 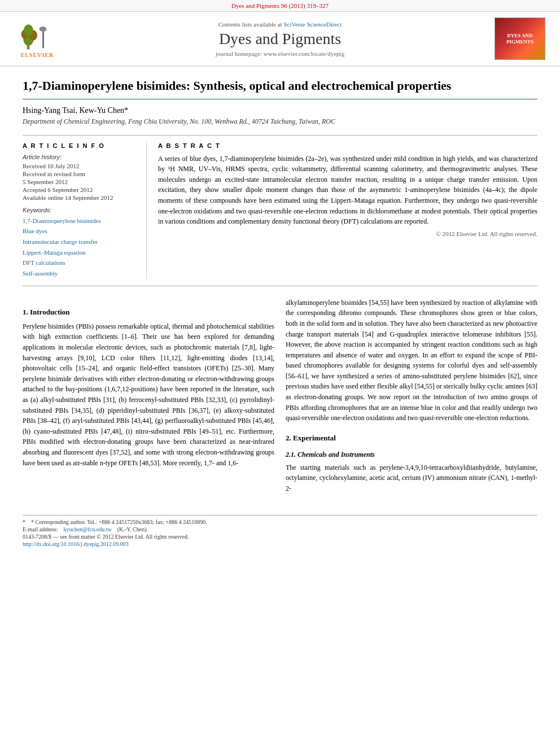 I want to click on keyword-1: 1,7-Diaminoperylene bisimides, so click(x=80, y=221).